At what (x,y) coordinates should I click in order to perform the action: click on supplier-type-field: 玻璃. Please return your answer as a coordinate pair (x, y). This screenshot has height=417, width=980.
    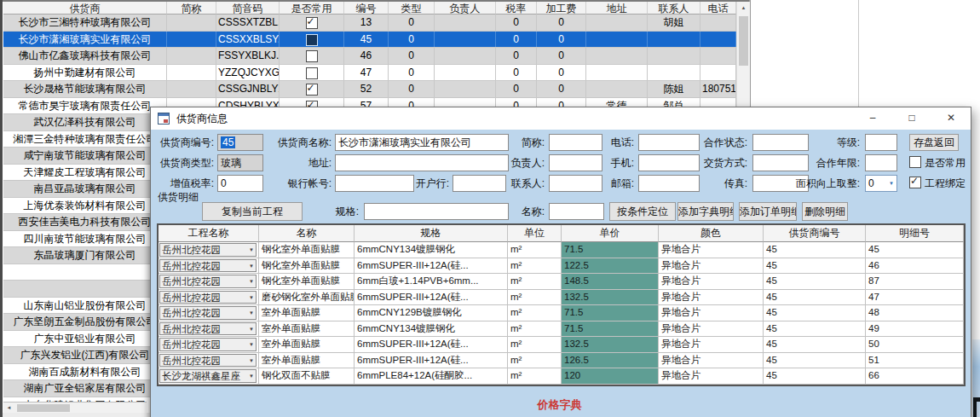
    Looking at the image, I should click on (240, 163).